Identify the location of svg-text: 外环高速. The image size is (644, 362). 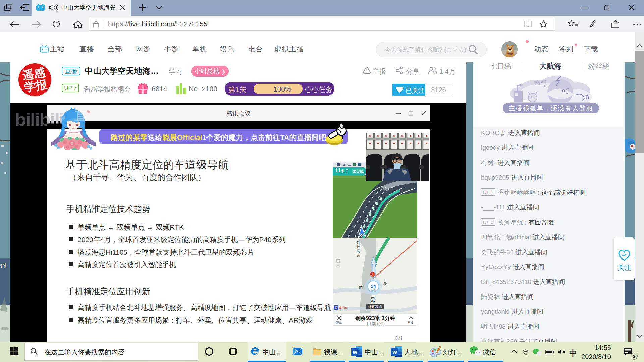
(375, 307).